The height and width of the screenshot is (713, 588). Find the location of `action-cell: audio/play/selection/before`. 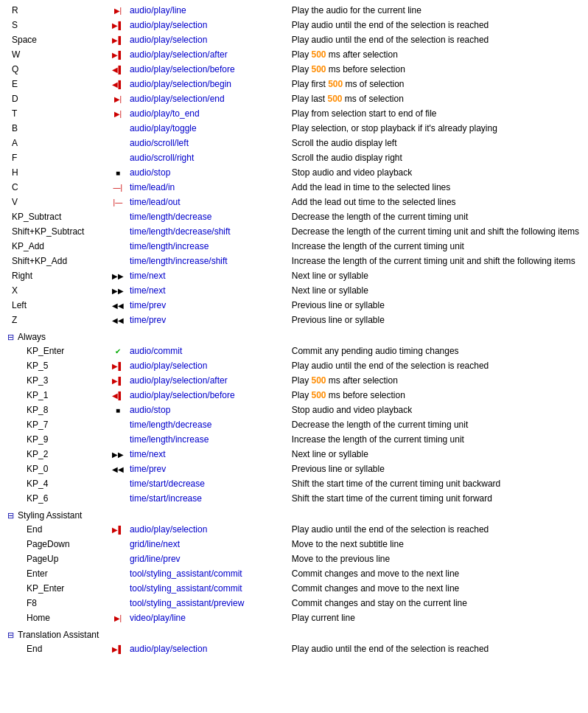

action-cell: audio/play/selection/before is located at coordinates (208, 69).